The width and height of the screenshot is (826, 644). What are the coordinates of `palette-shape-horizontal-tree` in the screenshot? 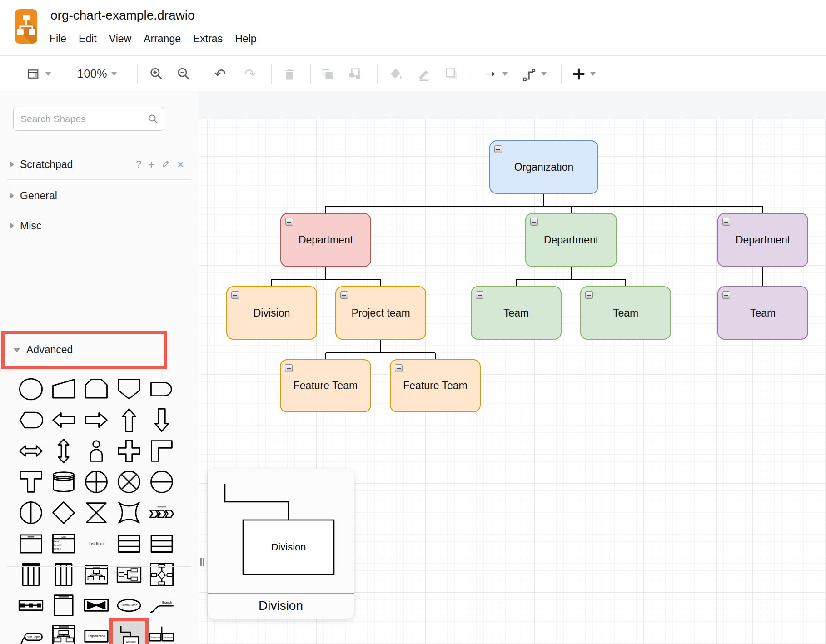 It's located at (129, 575).